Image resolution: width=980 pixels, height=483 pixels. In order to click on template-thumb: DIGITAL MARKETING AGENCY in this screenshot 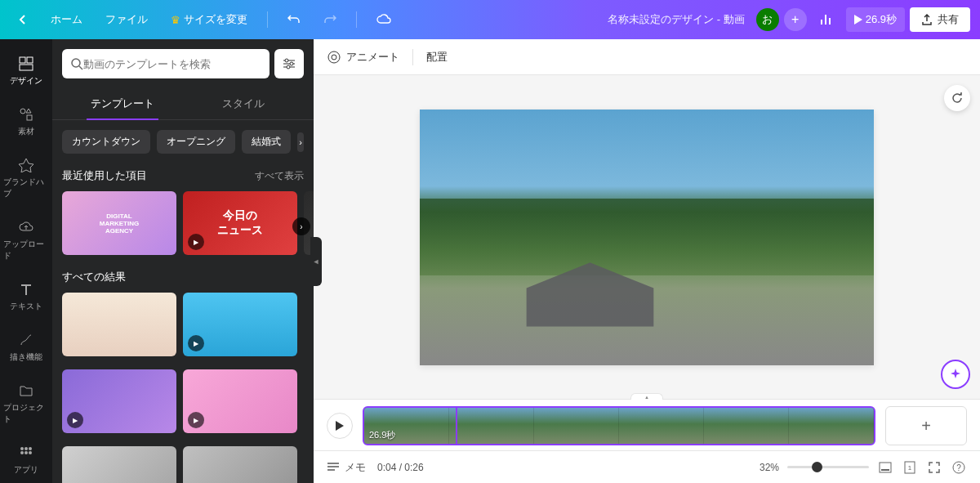, I will do `click(119, 223)`.